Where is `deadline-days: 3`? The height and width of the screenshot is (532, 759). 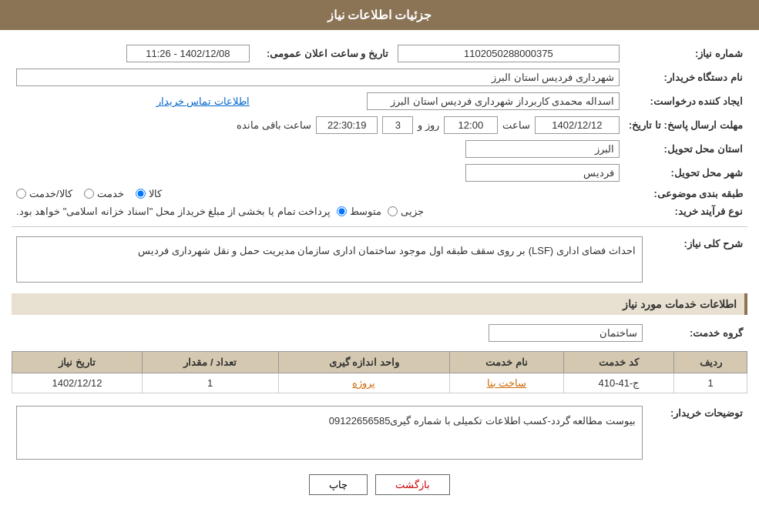
deadline-days: 3 is located at coordinates (398, 125).